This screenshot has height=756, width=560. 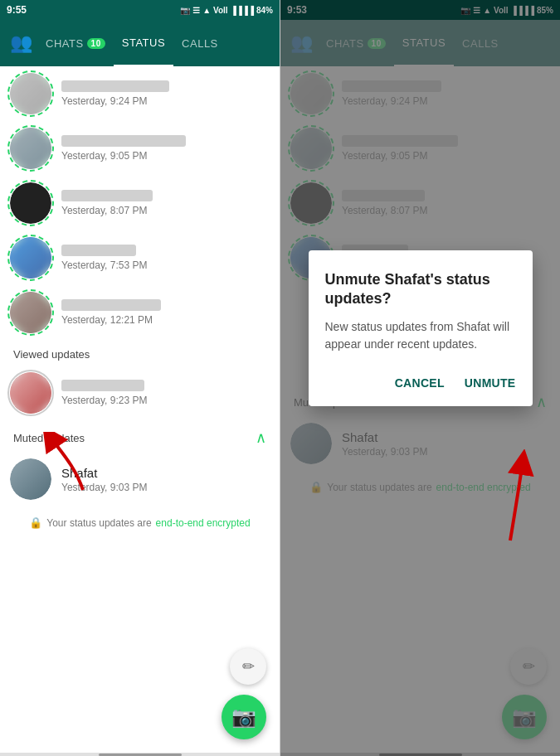 I want to click on left-nav-tabs: Chats 10 Status Calls, so click(x=157, y=43).